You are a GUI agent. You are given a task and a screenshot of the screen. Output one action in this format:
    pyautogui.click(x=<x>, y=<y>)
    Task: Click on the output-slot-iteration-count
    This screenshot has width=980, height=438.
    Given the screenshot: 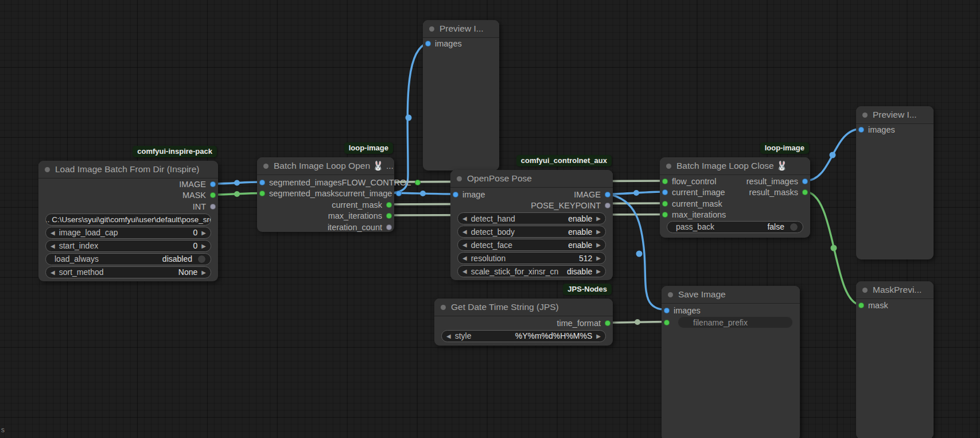 What is the action you would take?
    pyautogui.click(x=389, y=227)
    